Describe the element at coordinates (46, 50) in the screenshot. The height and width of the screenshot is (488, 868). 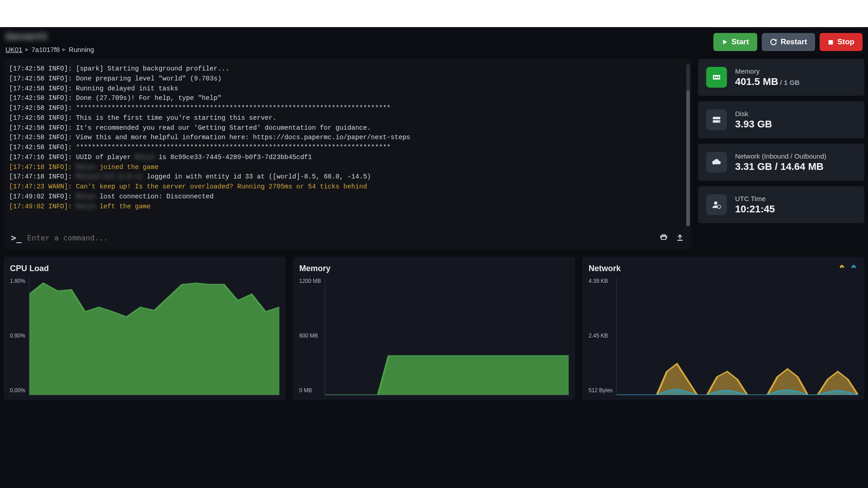
I see `breadcrumb-id: 7a1017f8` at that location.